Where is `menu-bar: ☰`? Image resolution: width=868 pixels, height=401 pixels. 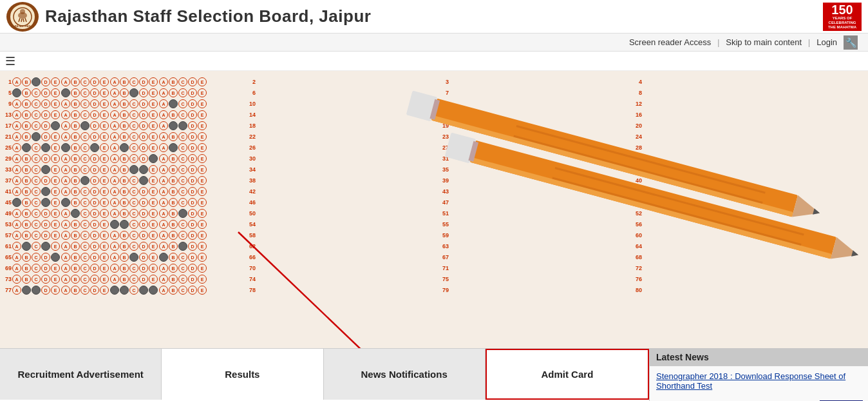
menu-bar: ☰ is located at coordinates (434, 61).